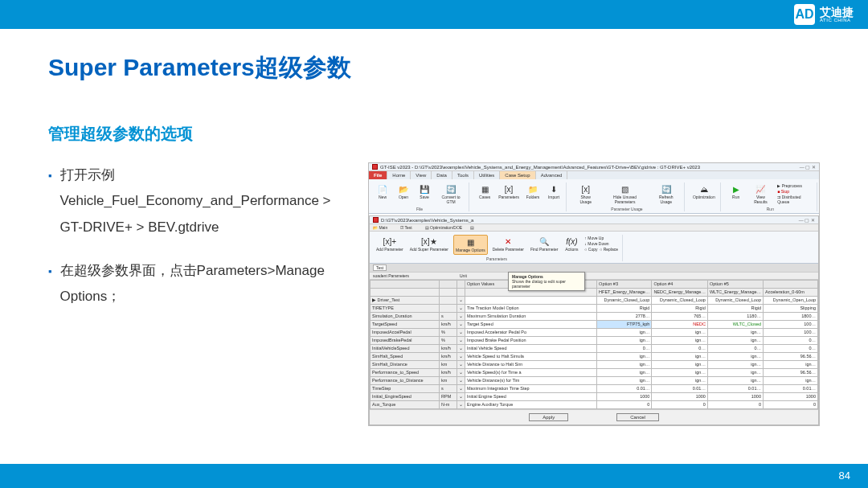 The width and height of the screenshot is (868, 488). I want to click on param-name: Initial_EngineSpeed, so click(405, 396).